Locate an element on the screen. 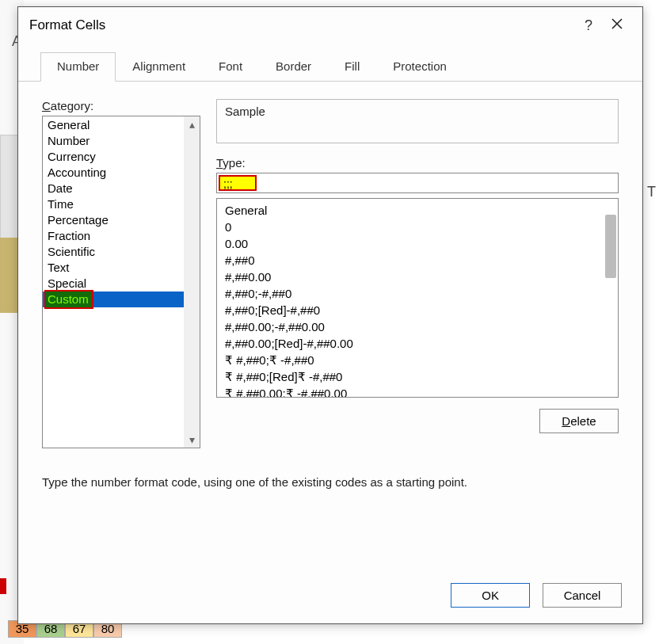  category-item-currency: Currency is located at coordinates (121, 157).